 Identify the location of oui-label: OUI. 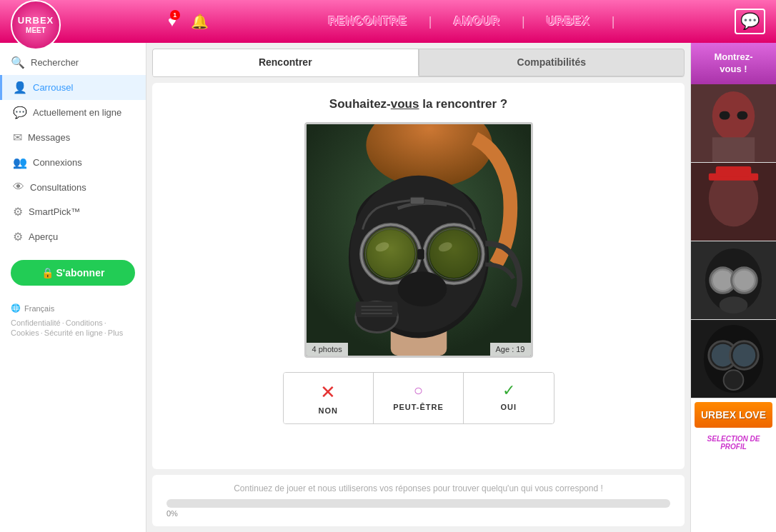
(509, 407).